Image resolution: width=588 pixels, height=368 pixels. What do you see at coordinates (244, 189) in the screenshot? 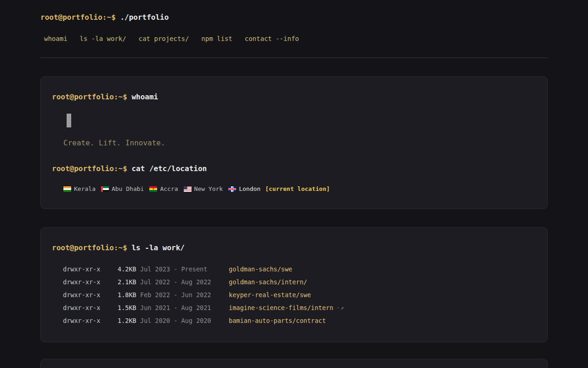
I see `location-london: London` at bounding box center [244, 189].